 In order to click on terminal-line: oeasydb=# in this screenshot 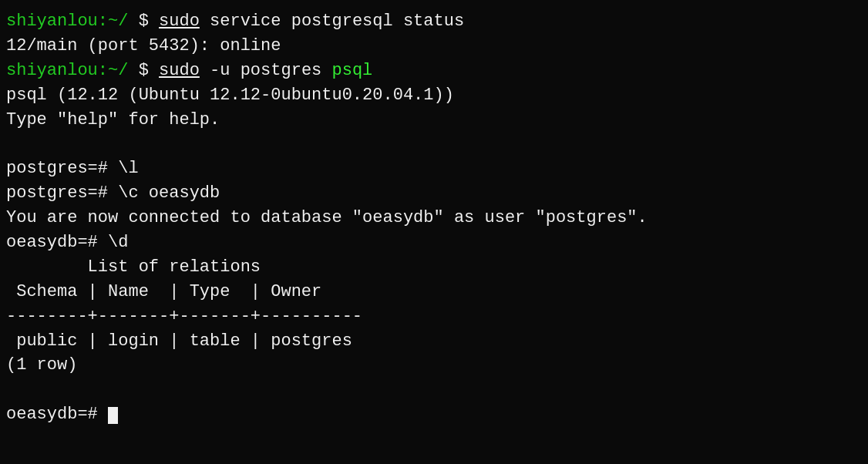, I will do `click(434, 415)`.